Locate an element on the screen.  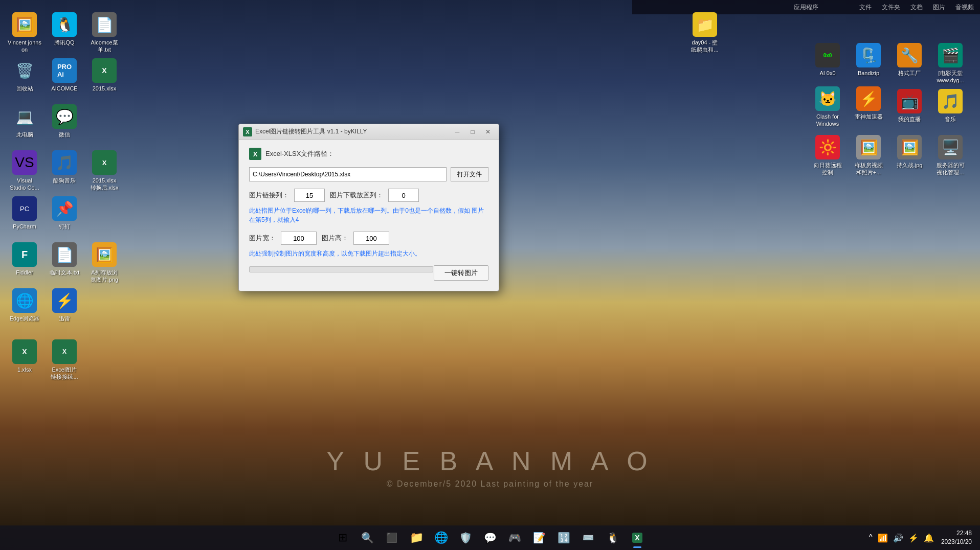
wechat-icon: 💬 is located at coordinates (64, 117).